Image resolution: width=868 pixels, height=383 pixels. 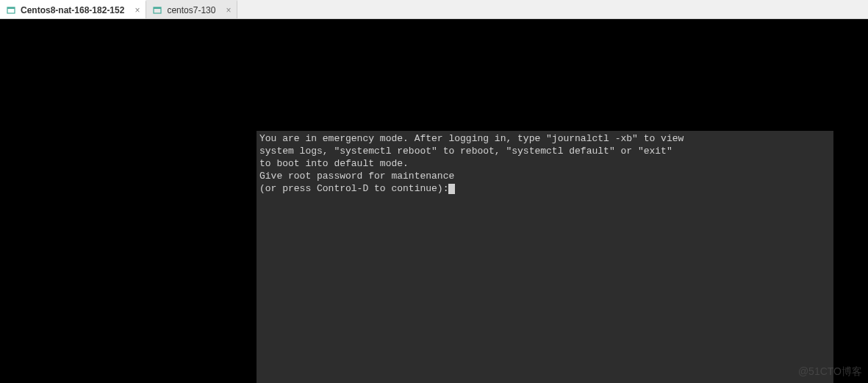 What do you see at coordinates (73, 9) in the screenshot?
I see `tab-centos8: Centos8-nat-168-182-152 ×` at bounding box center [73, 9].